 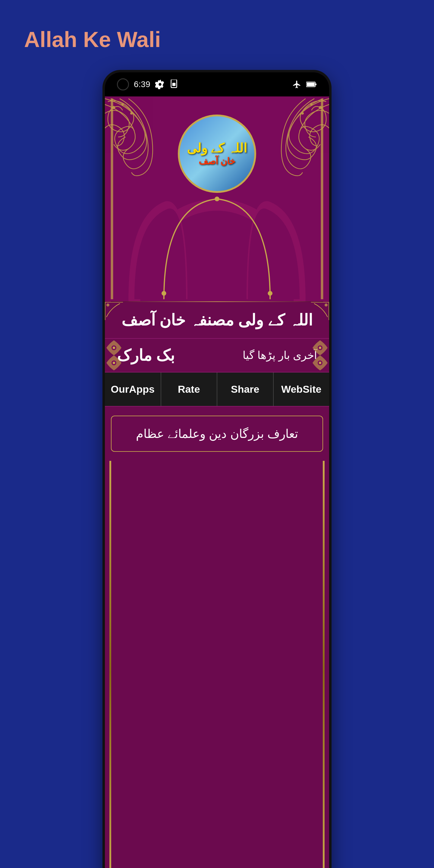 What do you see at coordinates (245, 390) in the screenshot?
I see `share-button: Share` at bounding box center [245, 390].